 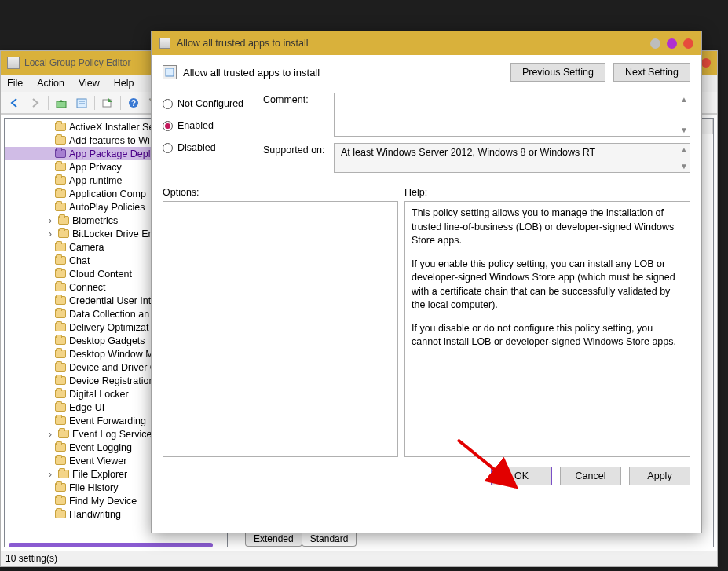 I want to click on help-paragraph: If you enable this policy setting, you c…, so click(x=547, y=285).